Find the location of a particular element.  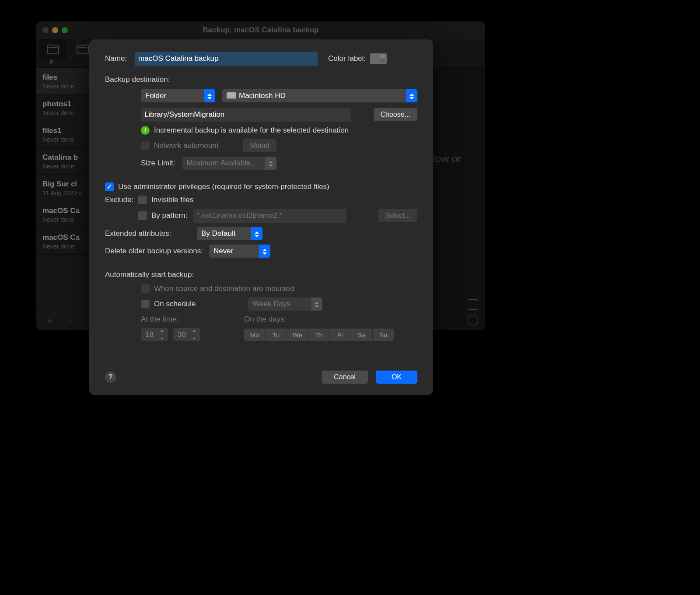

on-days-label: On the days: is located at coordinates (265, 319).